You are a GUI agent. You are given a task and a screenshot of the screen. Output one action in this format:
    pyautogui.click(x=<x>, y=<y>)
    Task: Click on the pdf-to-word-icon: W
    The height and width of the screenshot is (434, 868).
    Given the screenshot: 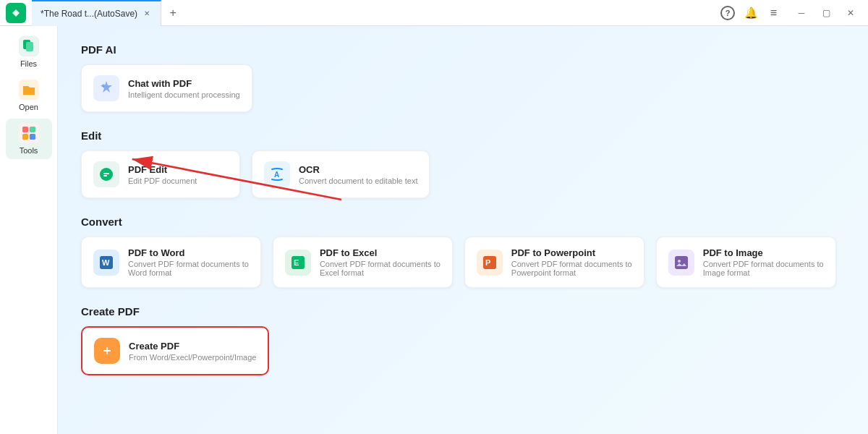 What is the action you would take?
    pyautogui.click(x=106, y=263)
    